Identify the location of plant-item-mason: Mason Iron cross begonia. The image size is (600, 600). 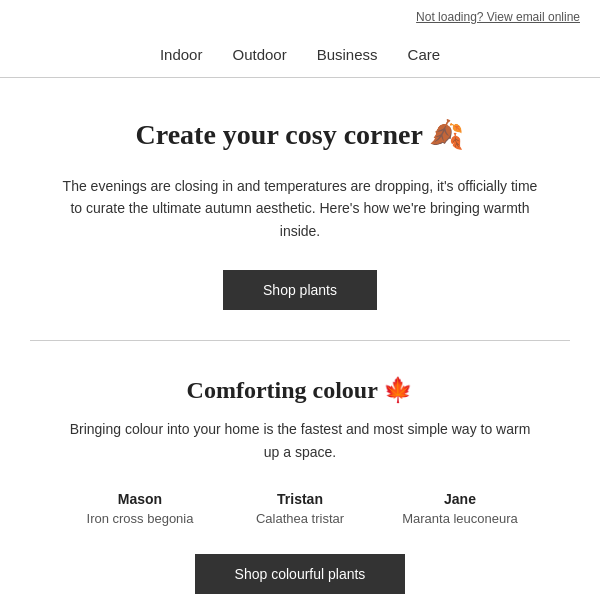
(140, 508).